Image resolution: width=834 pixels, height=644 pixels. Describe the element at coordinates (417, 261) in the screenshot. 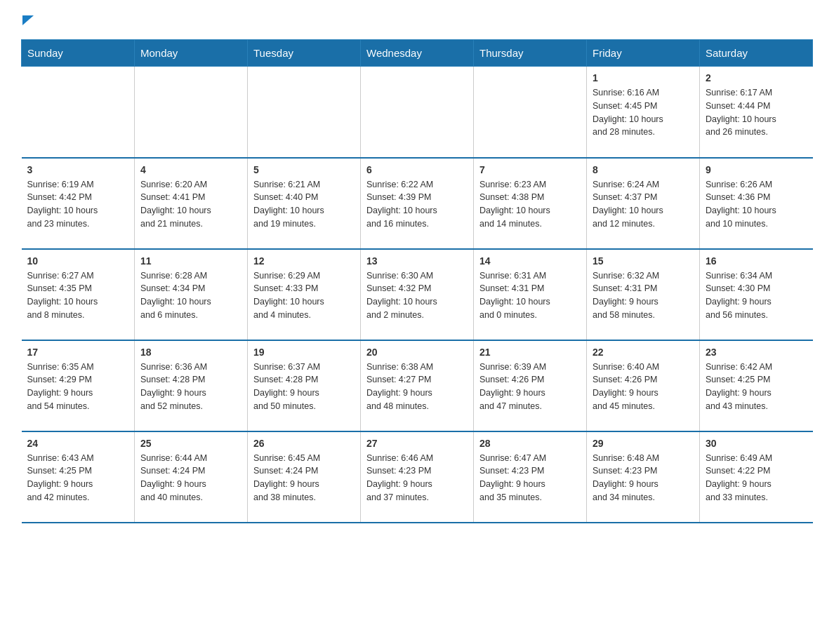

I see `day-number: 13` at that location.